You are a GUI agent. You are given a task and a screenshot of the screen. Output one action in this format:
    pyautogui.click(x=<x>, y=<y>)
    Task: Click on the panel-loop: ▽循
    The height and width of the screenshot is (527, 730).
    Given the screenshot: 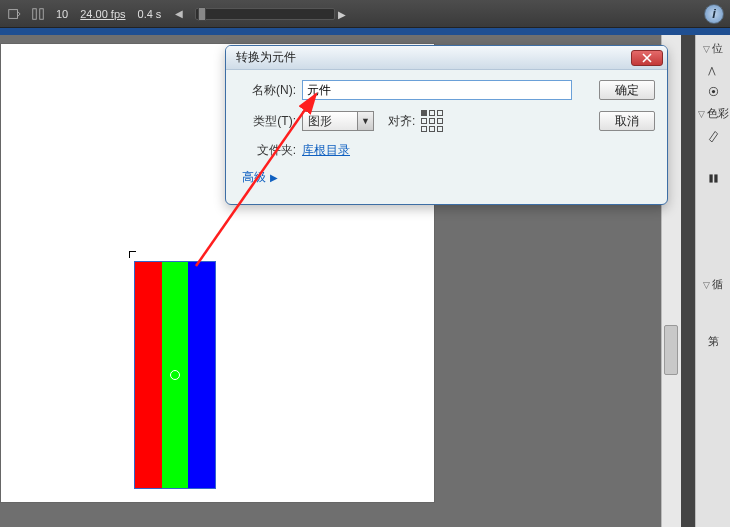 What is the action you would take?
    pyautogui.click(x=713, y=284)
    